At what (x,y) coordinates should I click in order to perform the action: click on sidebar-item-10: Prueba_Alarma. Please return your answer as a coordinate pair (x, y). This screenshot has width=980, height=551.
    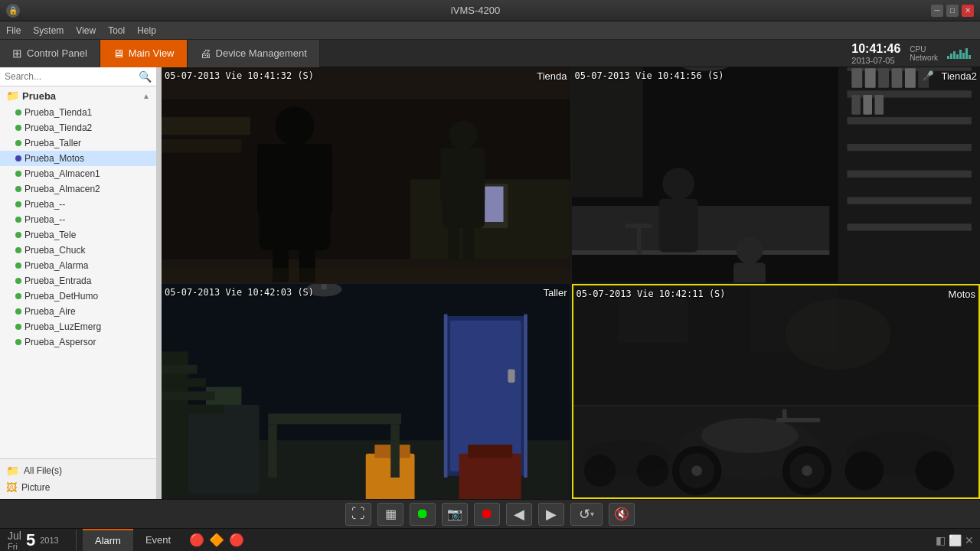
    Looking at the image, I should click on (78, 266).